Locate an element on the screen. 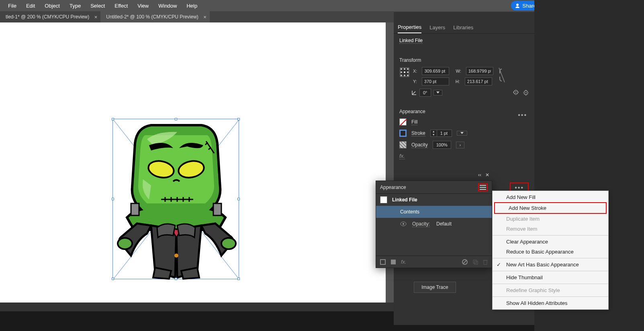 The height and width of the screenshot is (331, 644). menu-remove-item: Remove Item is located at coordinates (550, 229).